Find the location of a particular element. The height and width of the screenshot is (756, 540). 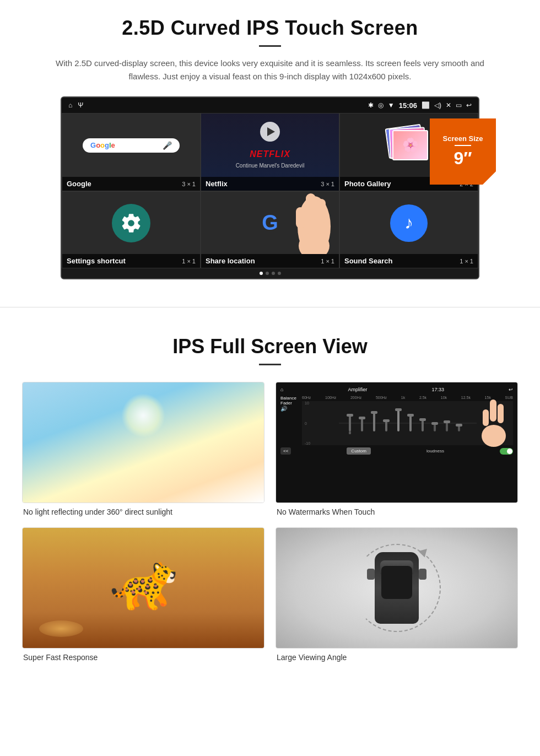

pointing-hand-icon is located at coordinates (313, 223).